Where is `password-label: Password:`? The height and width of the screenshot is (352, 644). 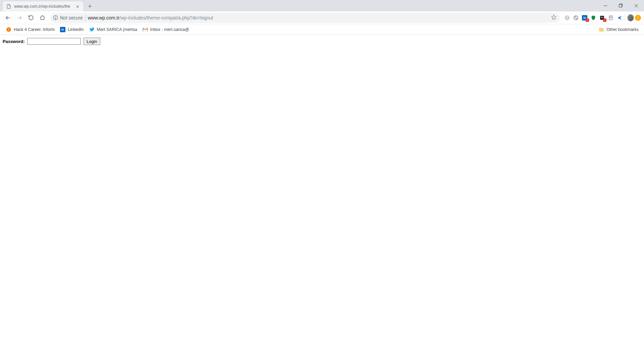
password-label: Password: is located at coordinates (14, 42).